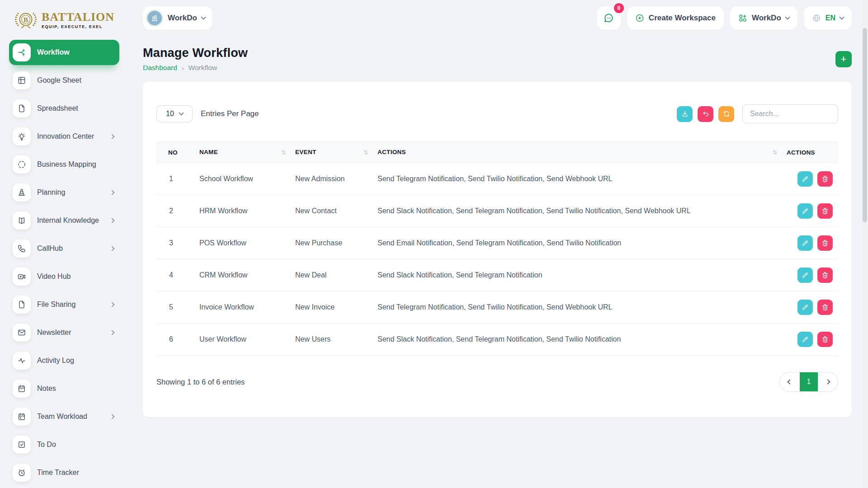  What do you see at coordinates (865, 244) in the screenshot?
I see `scrollbar-track` at bounding box center [865, 244].